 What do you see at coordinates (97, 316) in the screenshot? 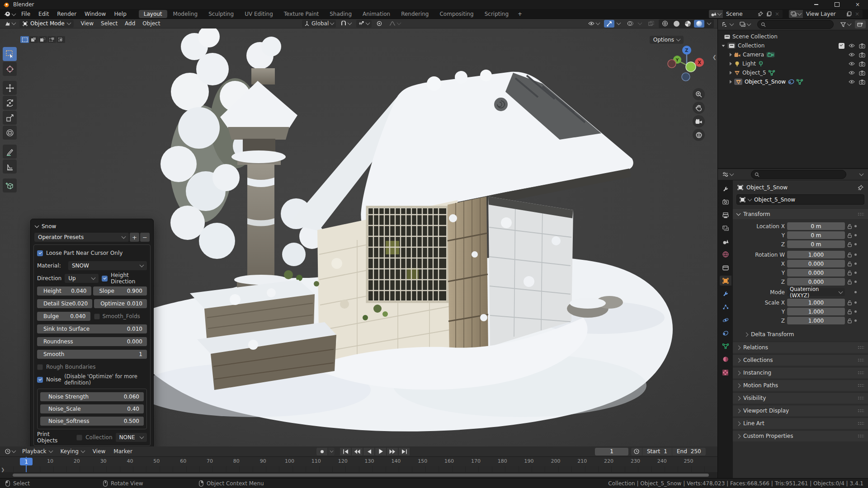
I see `smooth-folds-checkbox` at bounding box center [97, 316].